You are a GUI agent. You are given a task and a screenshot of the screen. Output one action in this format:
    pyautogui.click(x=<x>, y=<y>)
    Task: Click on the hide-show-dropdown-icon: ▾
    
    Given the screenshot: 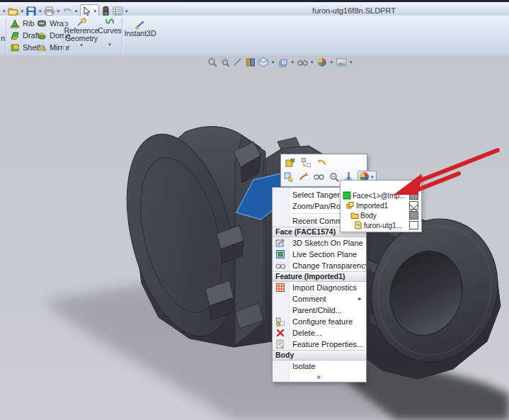 What is the action you would take?
    pyautogui.click(x=312, y=62)
    